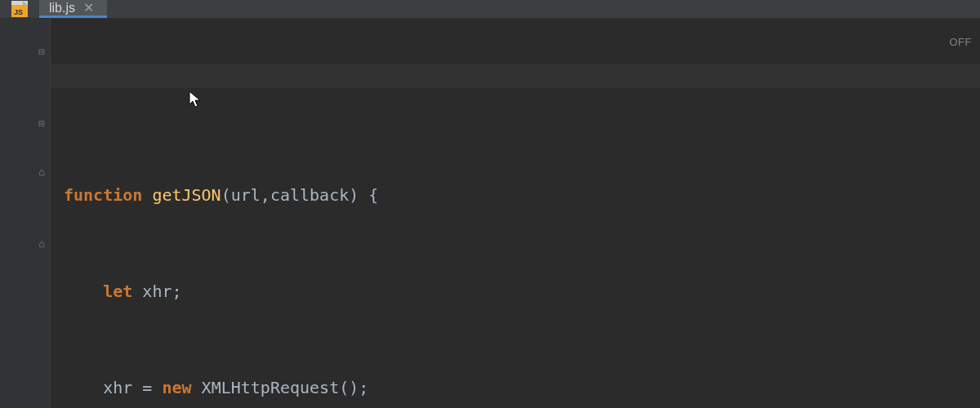  Describe the element at coordinates (20, 9) in the screenshot. I see `tabbar-gutter-spacer: JS` at that location.